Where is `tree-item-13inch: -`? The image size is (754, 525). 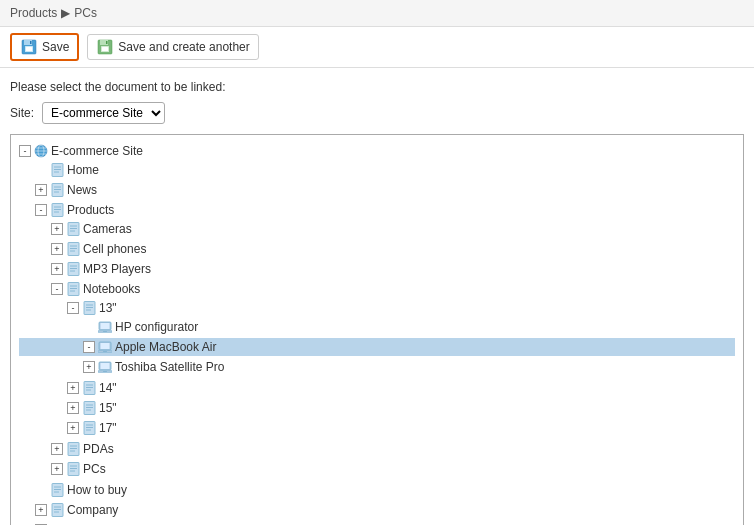 tree-item-13inch: - is located at coordinates (377, 308).